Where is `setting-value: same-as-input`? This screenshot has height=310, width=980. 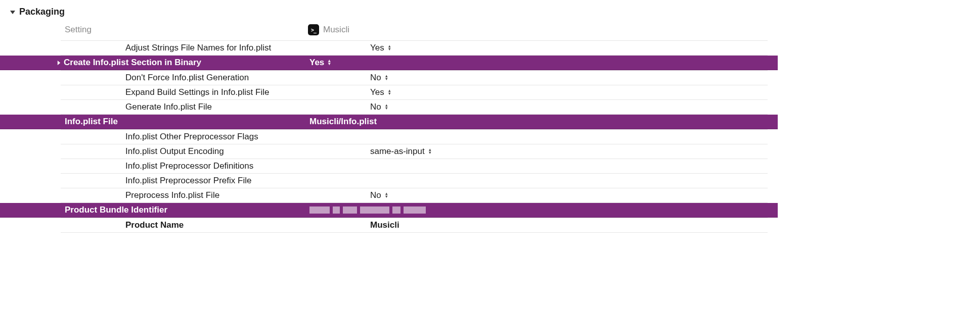 setting-value: same-as-input is located at coordinates (397, 151).